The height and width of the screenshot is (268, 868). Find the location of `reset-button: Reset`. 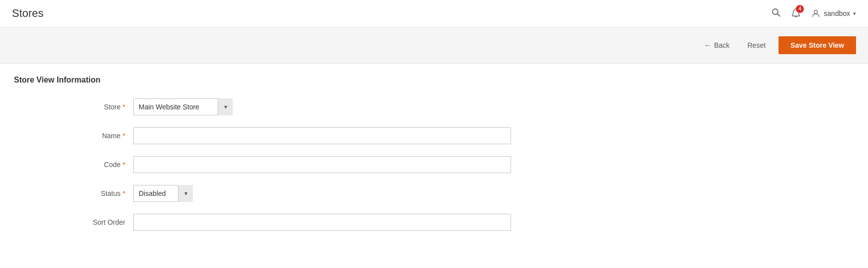

reset-button: Reset is located at coordinates (757, 45).